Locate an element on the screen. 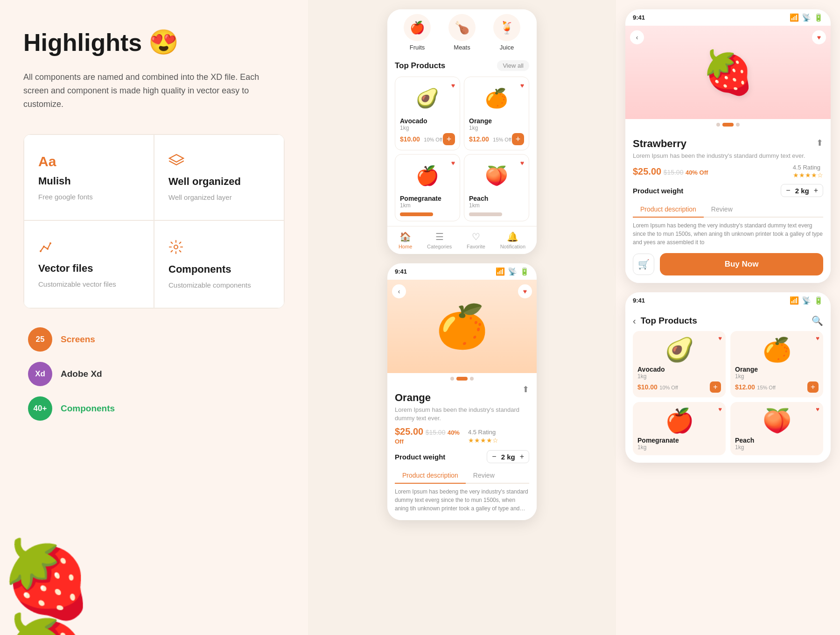 The height and width of the screenshot is (635, 840). progress-dots is located at coordinates (462, 379).